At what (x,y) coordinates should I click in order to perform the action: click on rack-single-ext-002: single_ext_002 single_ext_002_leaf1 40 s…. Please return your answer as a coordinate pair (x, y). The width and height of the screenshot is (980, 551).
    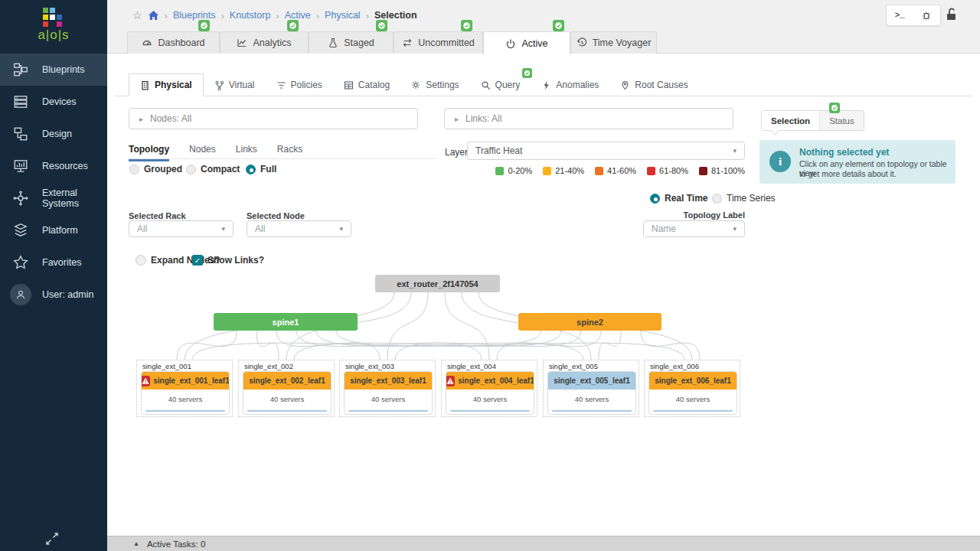
    Looking at the image, I should click on (286, 389).